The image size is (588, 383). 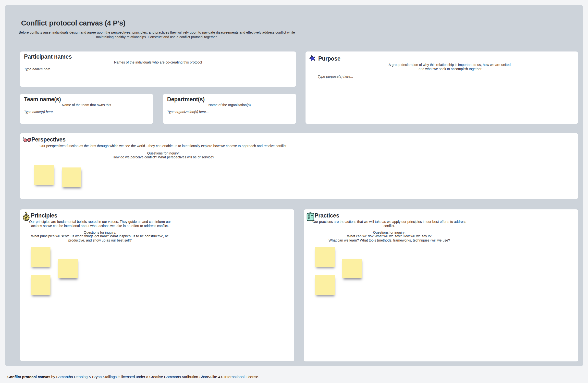 I want to click on purpose-placeholder: Type purpose(s) here..., so click(x=336, y=76).